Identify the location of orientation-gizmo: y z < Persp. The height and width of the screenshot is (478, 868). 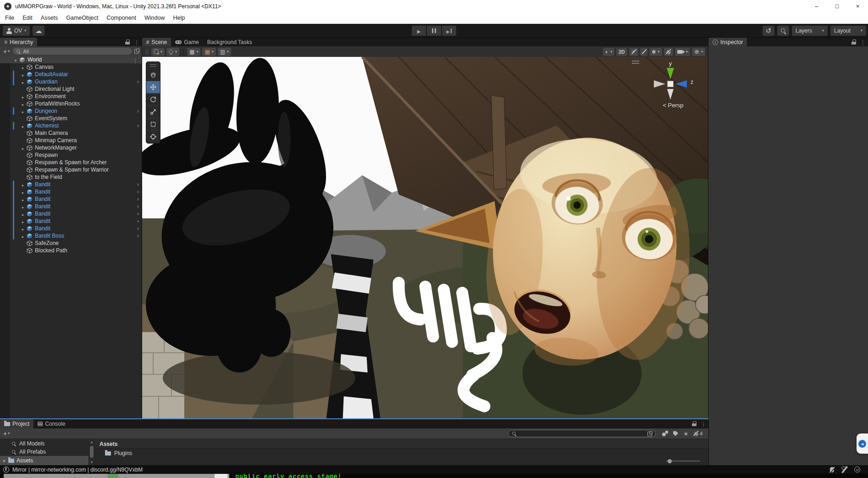
(673, 86).